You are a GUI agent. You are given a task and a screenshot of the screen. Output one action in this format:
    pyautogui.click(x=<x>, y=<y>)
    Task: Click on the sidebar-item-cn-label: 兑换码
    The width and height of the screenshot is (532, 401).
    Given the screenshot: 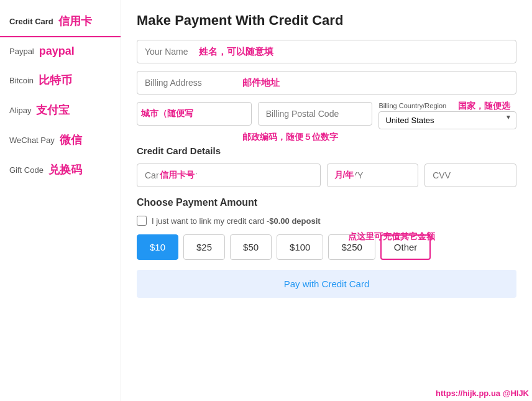 What is the action you would take?
    pyautogui.click(x=65, y=170)
    